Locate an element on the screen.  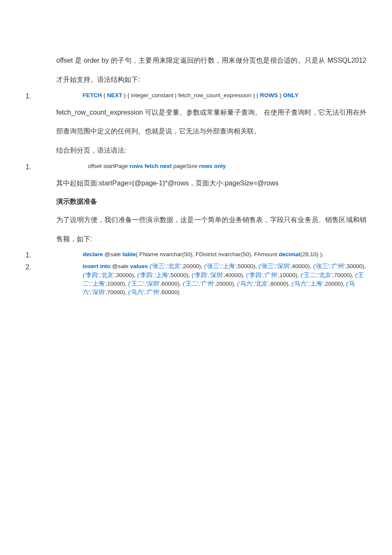
keyword-values: values is located at coordinates (139, 266).